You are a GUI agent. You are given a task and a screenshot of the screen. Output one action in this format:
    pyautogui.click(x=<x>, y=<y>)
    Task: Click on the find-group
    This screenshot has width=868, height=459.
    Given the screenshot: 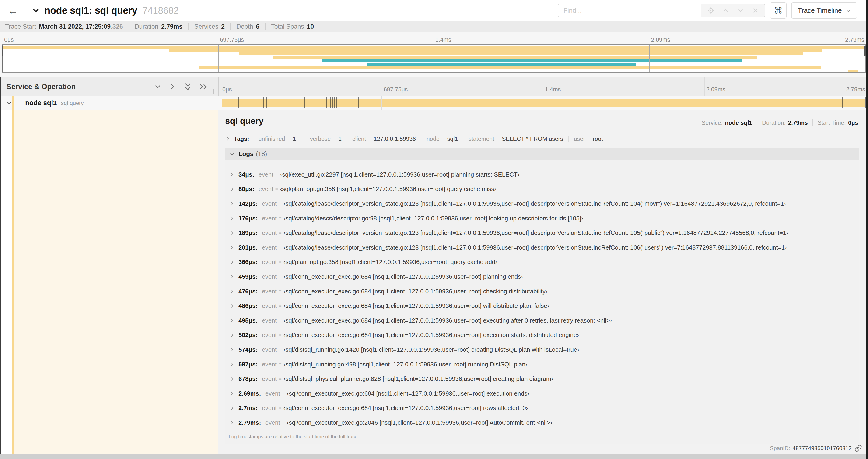 What is the action you would take?
    pyautogui.click(x=662, y=10)
    